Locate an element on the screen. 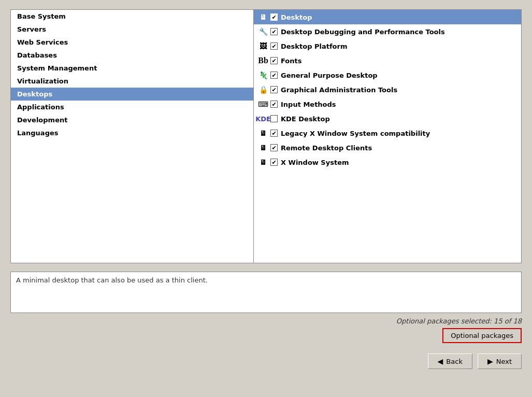 Image resolution: width=532 pixels, height=397 pixels. package-checkbox-8: ✔ is located at coordinates (274, 148).